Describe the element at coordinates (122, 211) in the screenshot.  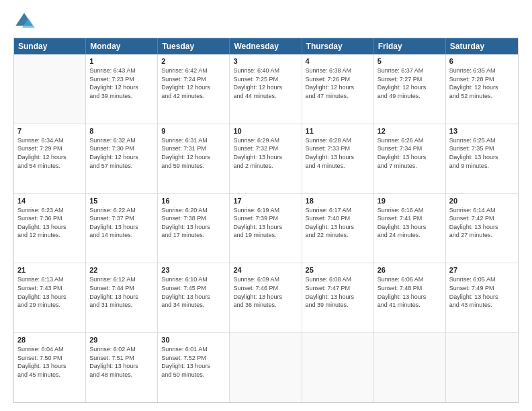
I see `cell-line: Sunrise: 6:22 AM` at that location.